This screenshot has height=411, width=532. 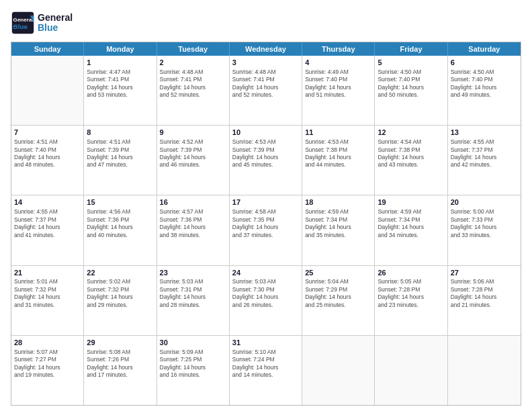 What do you see at coordinates (23, 23) in the screenshot?
I see `logo-icon: General Blue` at bounding box center [23, 23].